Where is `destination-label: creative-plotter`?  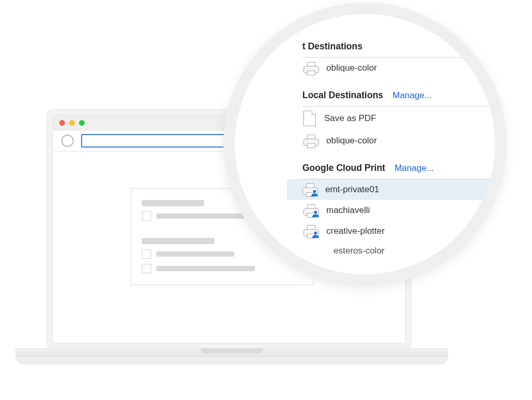 destination-label: creative-plotter is located at coordinates (355, 231).